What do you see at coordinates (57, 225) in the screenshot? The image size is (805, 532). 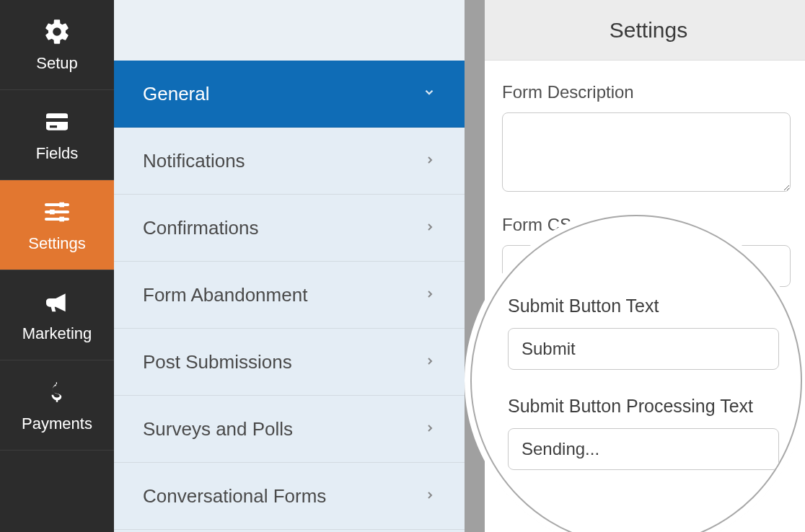 I see `leftnav-settings: Settings` at bounding box center [57, 225].